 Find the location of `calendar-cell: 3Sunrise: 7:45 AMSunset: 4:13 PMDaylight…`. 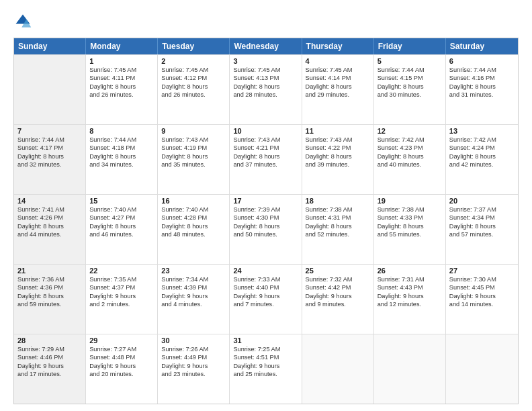

calendar-cell: 3Sunrise: 7:45 AMSunset: 4:13 PMDaylight… is located at coordinates (266, 90).